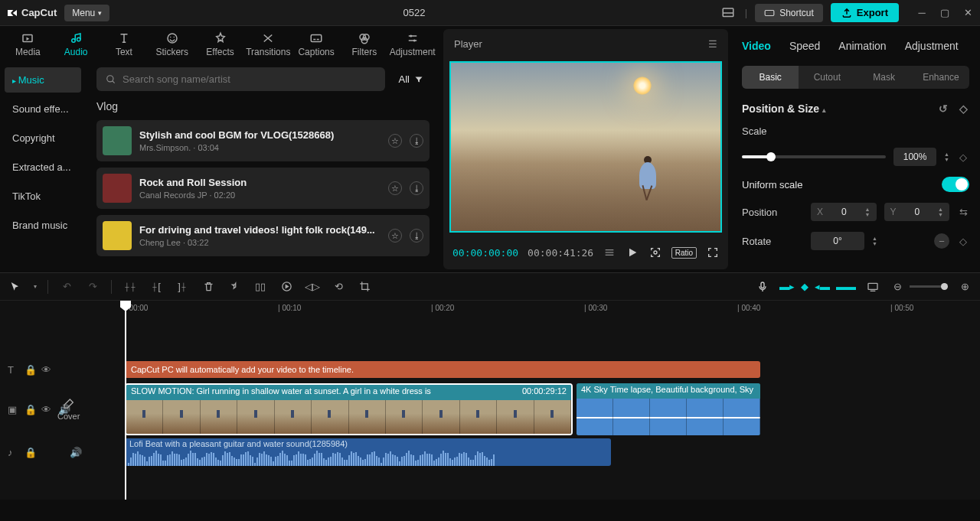  Describe the element at coordinates (263, 188) in the screenshot. I see `music-track-item: Rock and Roll SessionCanal Records JP · …` at that location.